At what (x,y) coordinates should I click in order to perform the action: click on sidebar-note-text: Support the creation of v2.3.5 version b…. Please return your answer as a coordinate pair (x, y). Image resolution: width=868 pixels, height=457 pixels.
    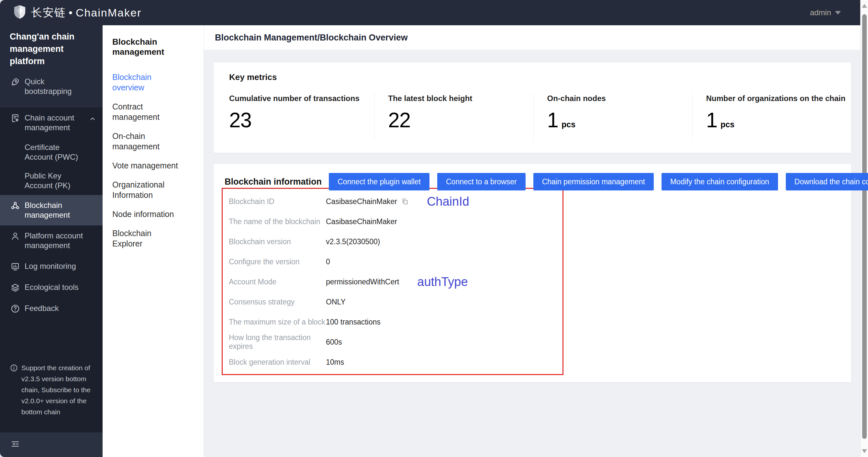
    Looking at the image, I should click on (58, 390).